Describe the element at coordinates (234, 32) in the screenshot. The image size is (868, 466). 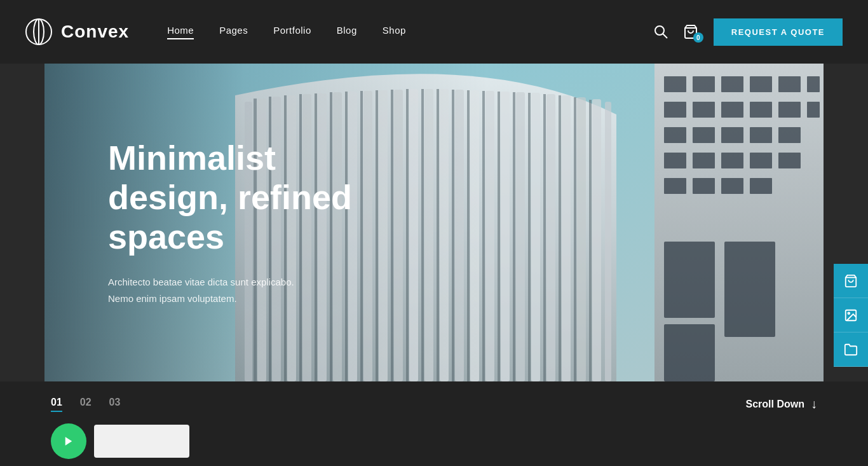
I see `nav-pages: Pages` at that location.